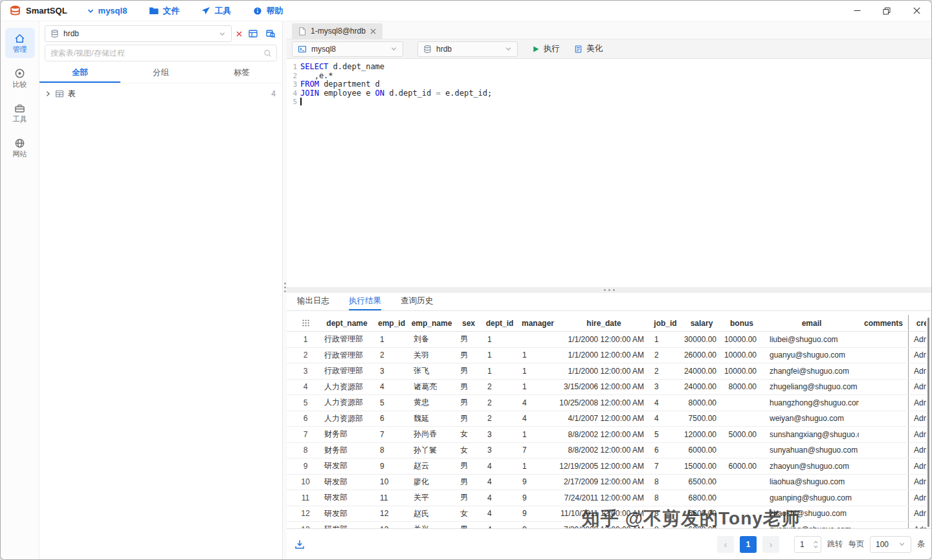 This screenshot has width=932, height=560. Describe the element at coordinates (432, 525) in the screenshot. I see `cell-emp_name: 关兴` at that location.